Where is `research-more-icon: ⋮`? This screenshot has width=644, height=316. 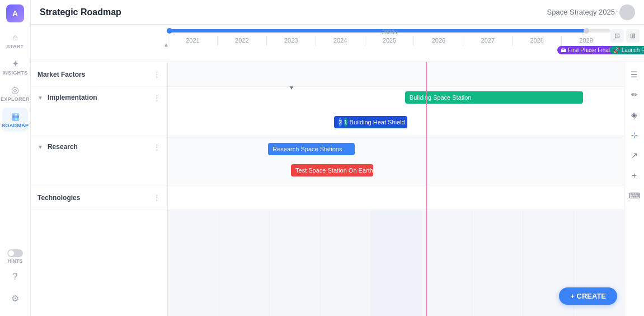 research-more-icon: ⋮ is located at coordinates (157, 147).